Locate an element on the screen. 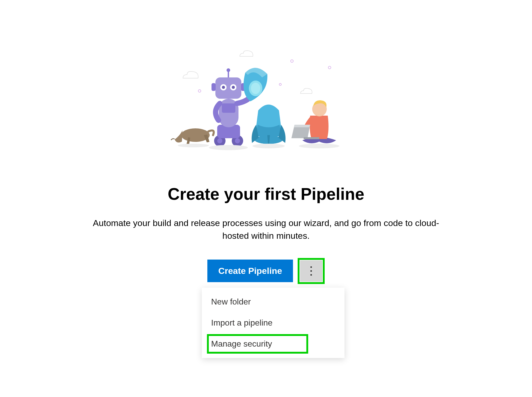 The image size is (532, 397). page-description: Automate your build and release processe… is located at coordinates (266, 230).